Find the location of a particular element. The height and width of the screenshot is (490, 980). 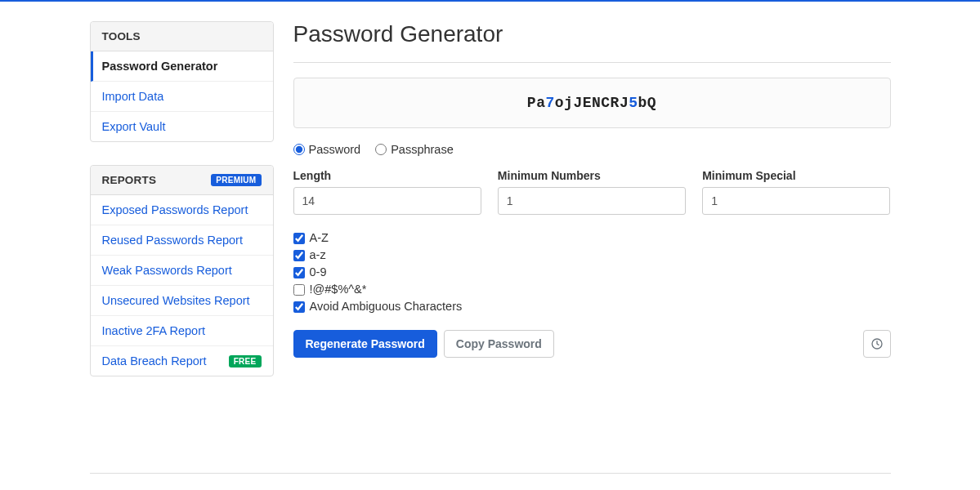

free-badge: FREE is located at coordinates (245, 361).